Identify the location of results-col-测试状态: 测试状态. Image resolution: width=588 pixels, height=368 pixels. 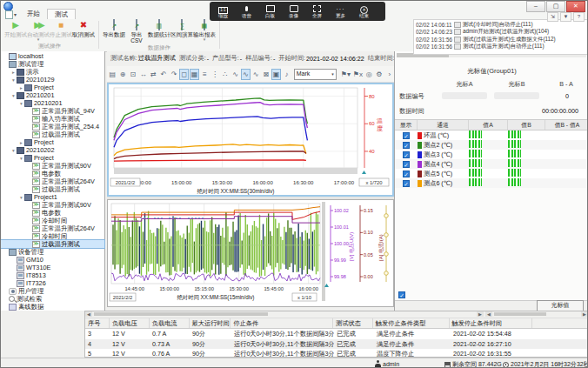
(353, 324).